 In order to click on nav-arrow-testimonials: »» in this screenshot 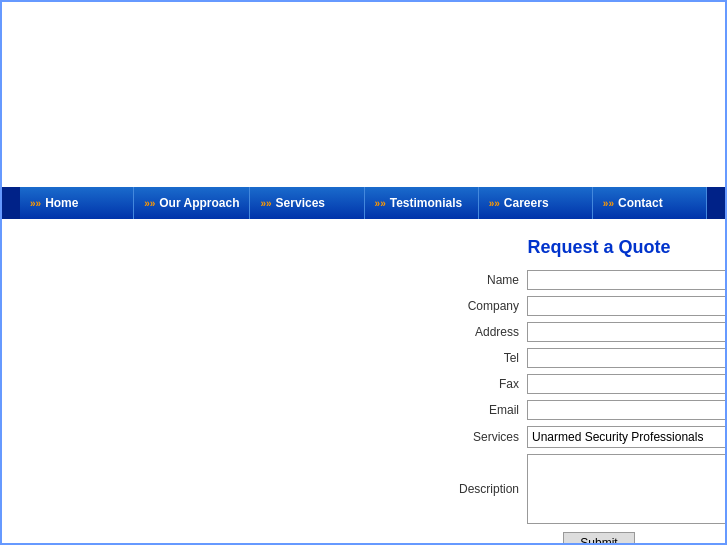, I will do `click(380, 204)`.